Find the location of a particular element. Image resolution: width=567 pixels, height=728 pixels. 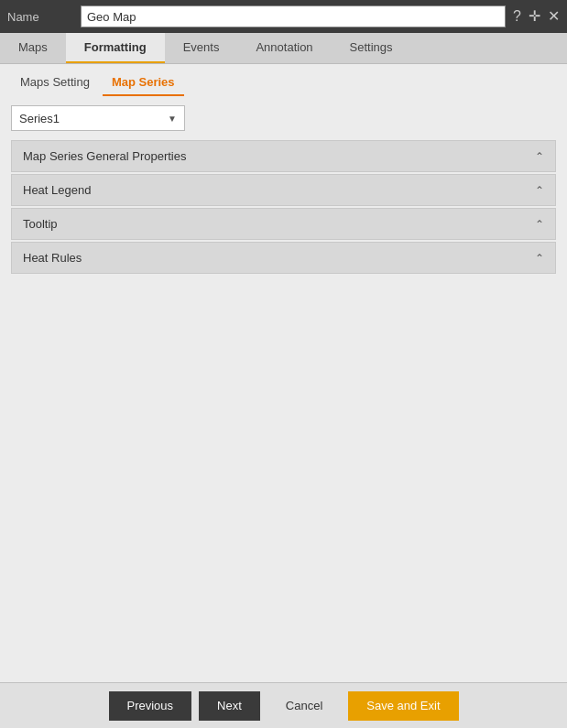

accordion-title-heat-rules: Heat Rules is located at coordinates (52, 258).